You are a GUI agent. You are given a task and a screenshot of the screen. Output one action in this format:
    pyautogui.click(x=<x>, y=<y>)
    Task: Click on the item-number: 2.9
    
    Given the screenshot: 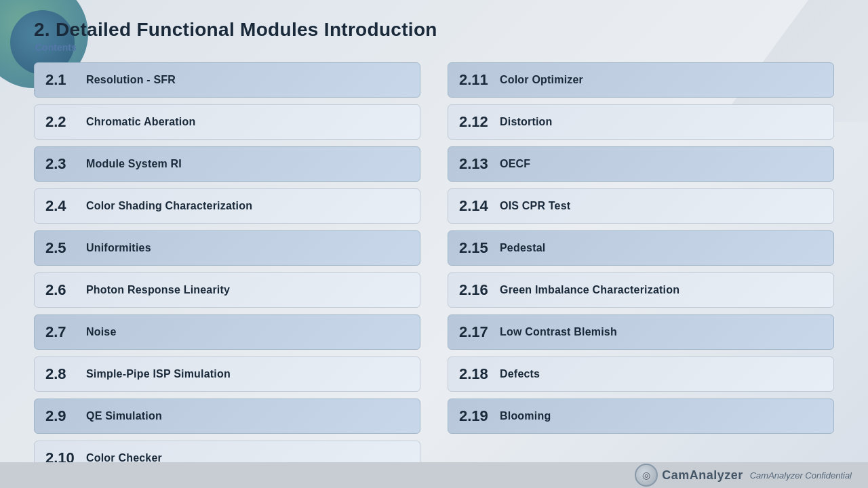 What is the action you would take?
    pyautogui.click(x=63, y=416)
    